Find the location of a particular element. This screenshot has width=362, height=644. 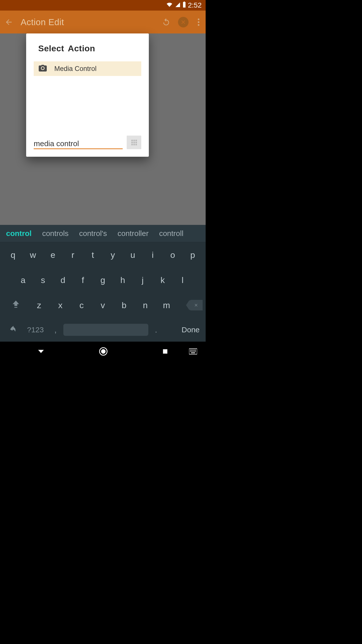

key-a: a is located at coordinates (23, 280).